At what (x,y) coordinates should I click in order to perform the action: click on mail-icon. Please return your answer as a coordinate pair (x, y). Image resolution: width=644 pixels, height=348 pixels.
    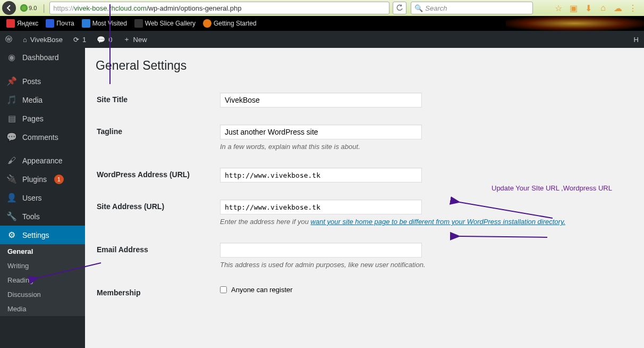
    Looking at the image, I should click on (50, 23).